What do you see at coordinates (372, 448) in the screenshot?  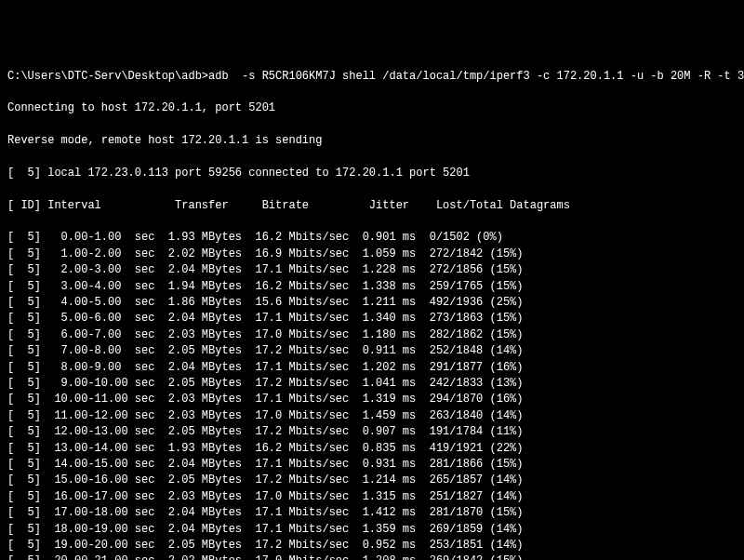 I see `interval-row: [ 5] 13.00-14.00 sec 1.93 MBytes 16.2 Mb…` at bounding box center [372, 448].